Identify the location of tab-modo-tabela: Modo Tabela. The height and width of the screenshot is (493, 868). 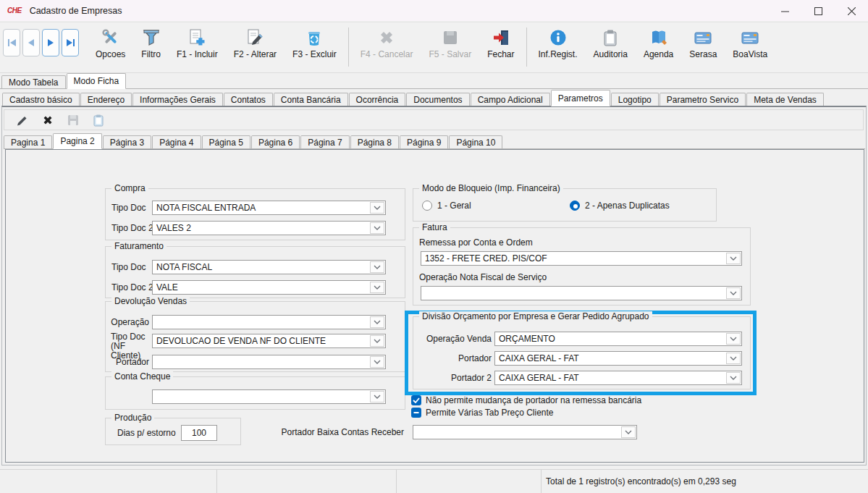
(33, 82).